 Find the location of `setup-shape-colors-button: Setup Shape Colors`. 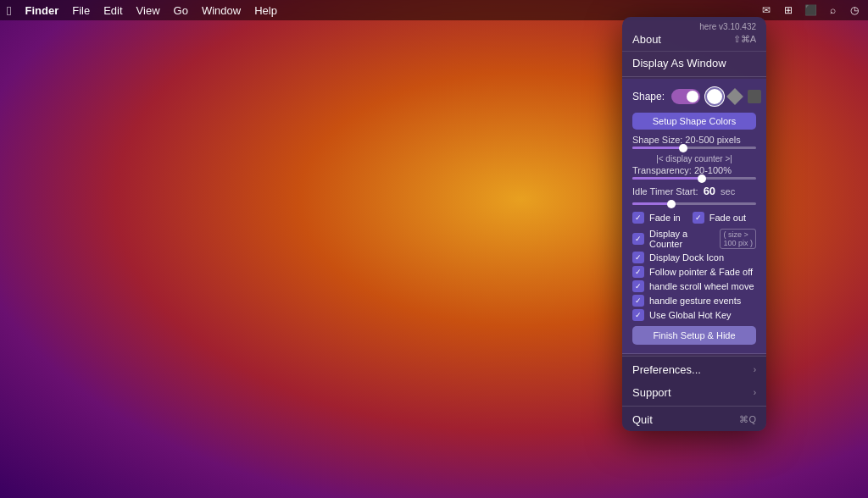

setup-shape-colors-button: Setup Shape Colors is located at coordinates (694, 121).